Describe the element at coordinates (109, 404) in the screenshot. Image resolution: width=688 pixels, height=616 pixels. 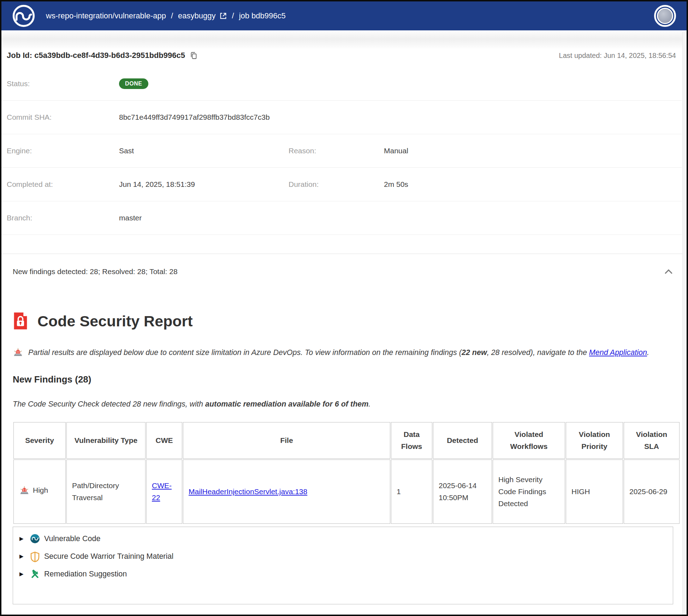
I see `summary-text-1: The Code Security Check detected 28 new …` at that location.